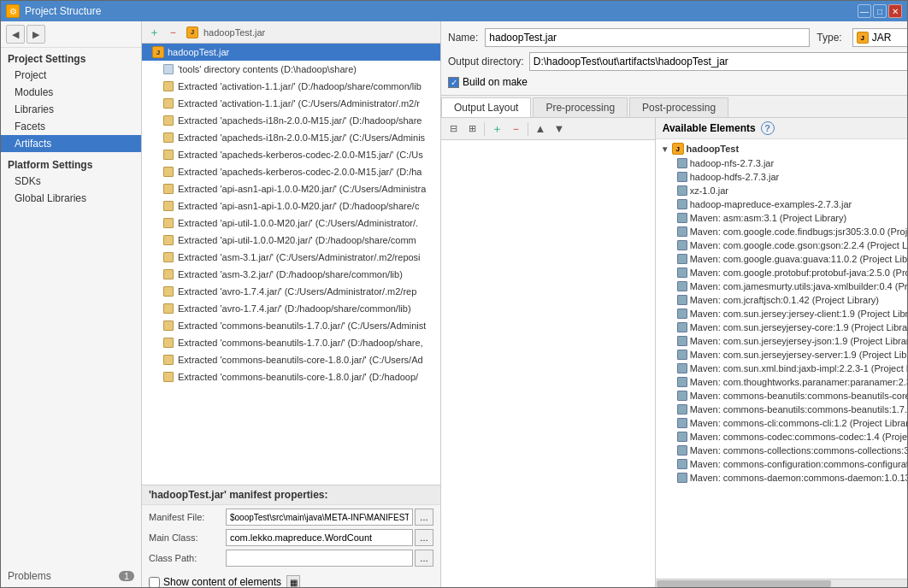 This screenshot has width=908, height=588. I want to click on avail-item-21: Maven: commons-collections:commons-colle…, so click(781, 450).